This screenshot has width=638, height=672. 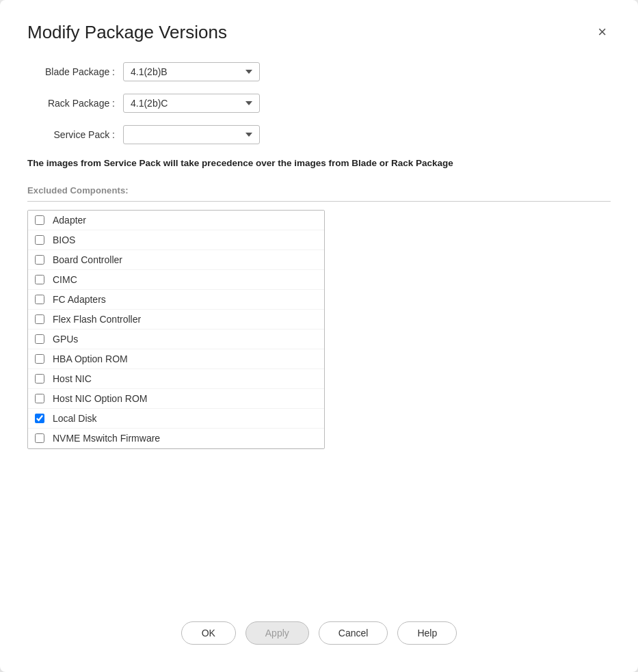 I want to click on dialog-footer: OK Apply Cancel Help, so click(x=319, y=617).